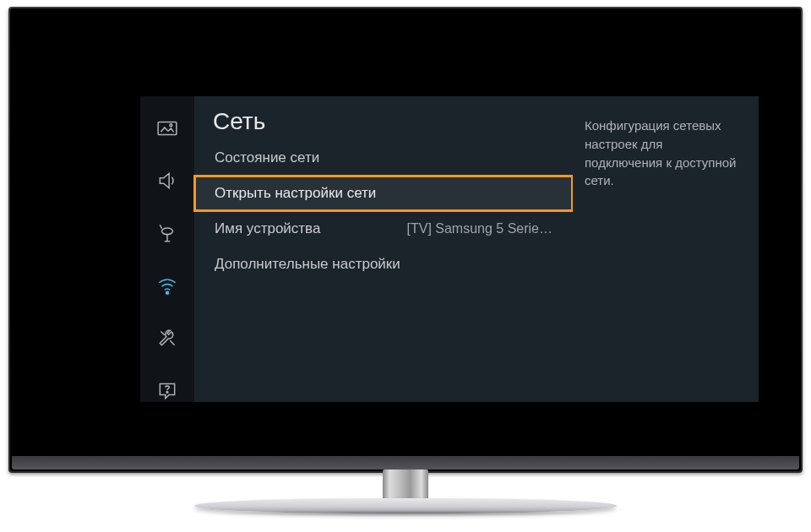 The image size is (811, 532). What do you see at coordinates (384, 193) in the screenshot?
I see `menu-item-open-network-settings: Открыть настройки сети` at bounding box center [384, 193].